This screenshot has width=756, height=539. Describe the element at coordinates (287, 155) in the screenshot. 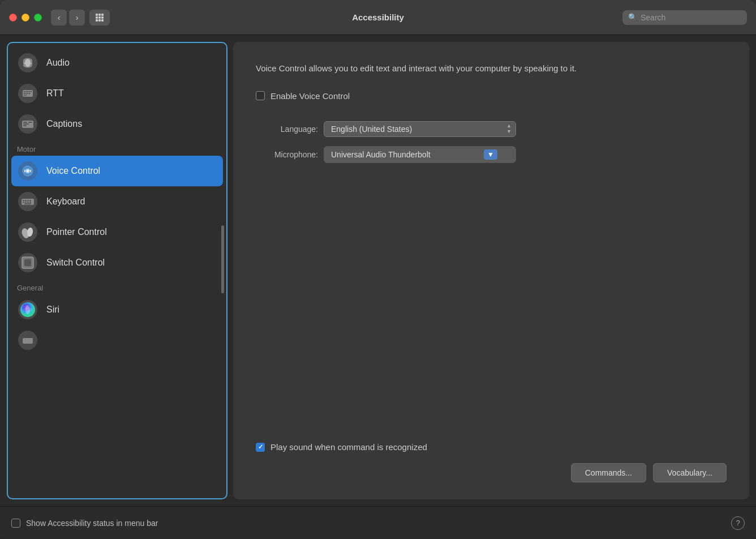

I see `microphone-label: Microphone:` at that location.